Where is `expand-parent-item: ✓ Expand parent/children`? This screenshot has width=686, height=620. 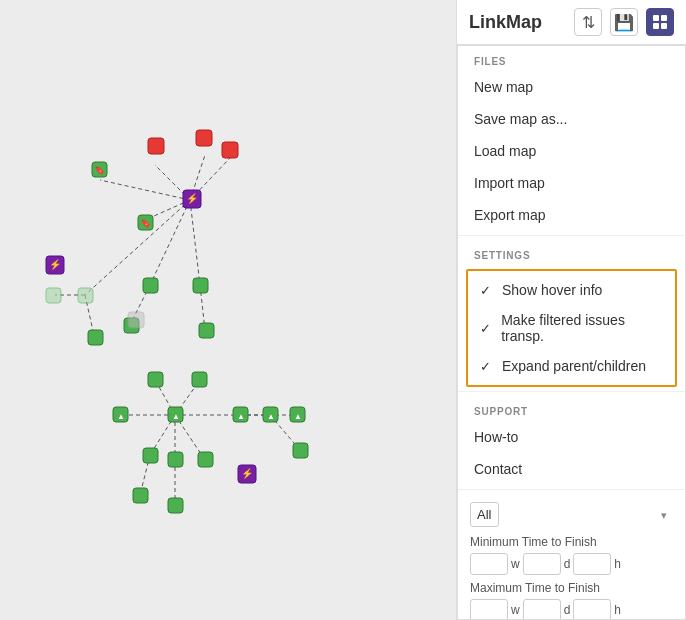
expand-parent-item: ✓ Expand parent/children is located at coordinates (572, 366).